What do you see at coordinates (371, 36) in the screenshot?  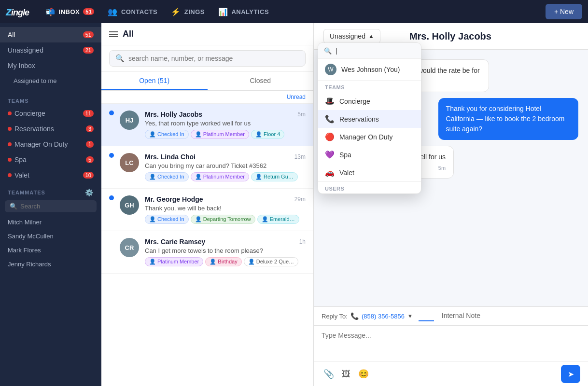 I see `chevron-up-icon: ▲` at bounding box center [371, 36].